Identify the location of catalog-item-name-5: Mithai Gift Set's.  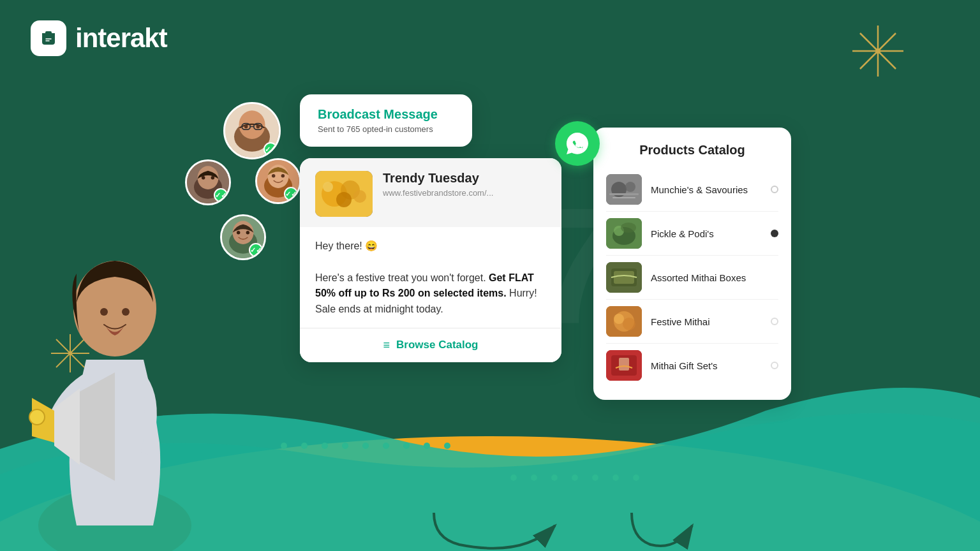
(706, 366).